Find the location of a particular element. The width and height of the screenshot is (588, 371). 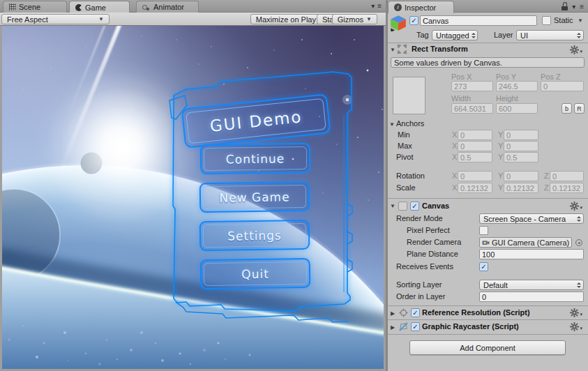

scale-z-field: 0.12132 is located at coordinates (566, 188).